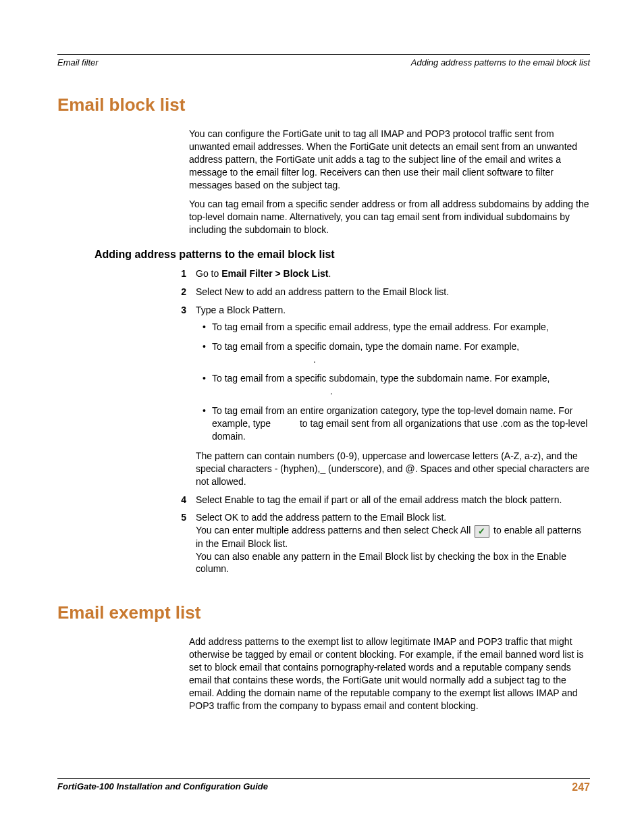 The width and height of the screenshot is (644, 834). What do you see at coordinates (324, 786) in the screenshot?
I see `footer: FortiGate-100 Installation and Configura…` at bounding box center [324, 786].